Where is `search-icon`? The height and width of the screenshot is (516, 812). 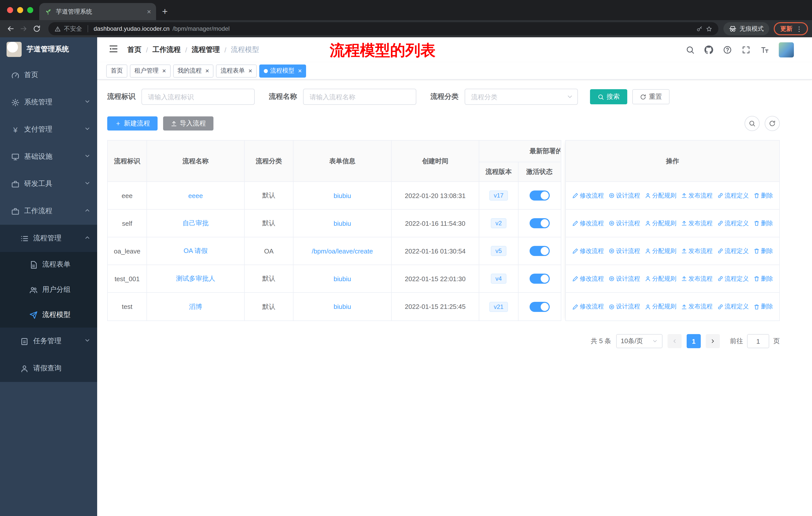
search-icon is located at coordinates (690, 50).